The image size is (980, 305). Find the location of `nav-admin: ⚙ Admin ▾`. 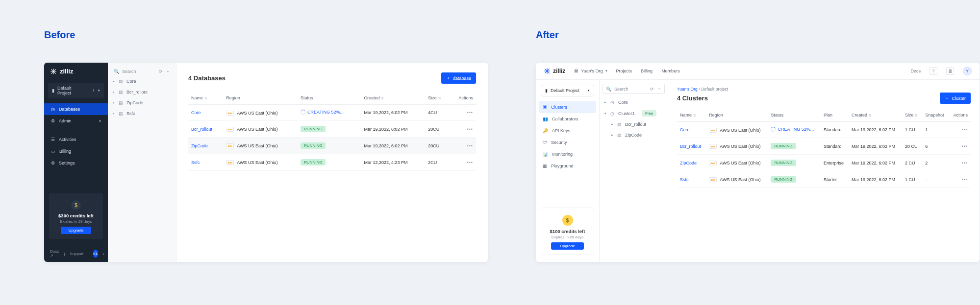

nav-admin: ⚙ Admin ▾ is located at coordinates (76, 121).